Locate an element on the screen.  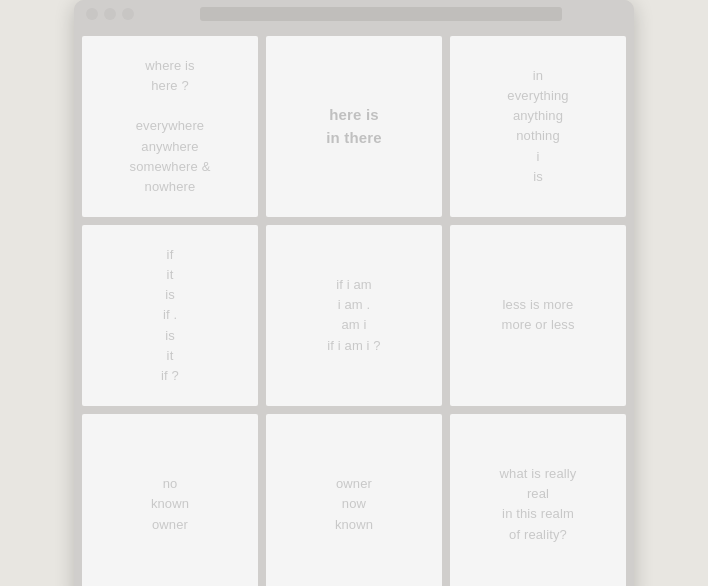
cell-6-text: less is more more or less is located at coordinates (538, 315).